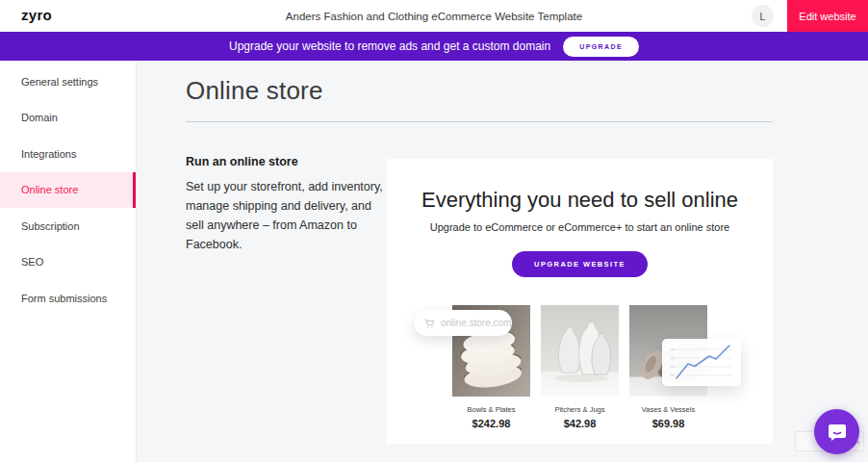 The width and height of the screenshot is (868, 462). Describe the element at coordinates (828, 15) in the screenshot. I see `edit-website-button: Edit website` at that location.